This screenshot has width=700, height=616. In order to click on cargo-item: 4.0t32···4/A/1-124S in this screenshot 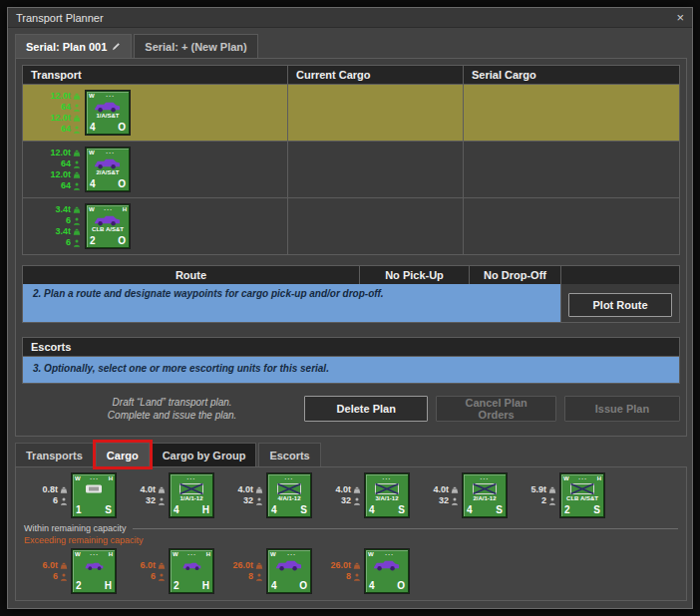, I will do `click(265, 495)`.